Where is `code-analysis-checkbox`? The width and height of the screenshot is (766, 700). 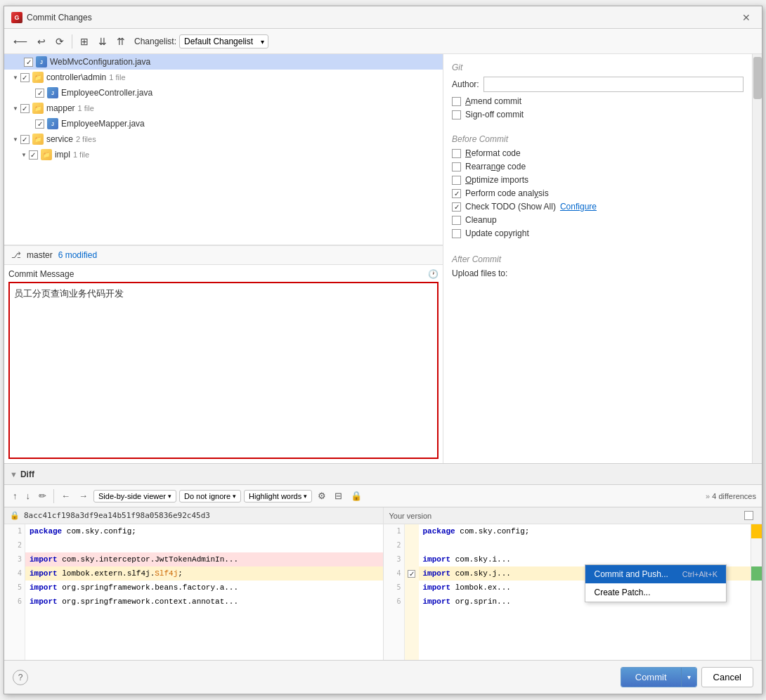 code-analysis-checkbox is located at coordinates (457, 194).